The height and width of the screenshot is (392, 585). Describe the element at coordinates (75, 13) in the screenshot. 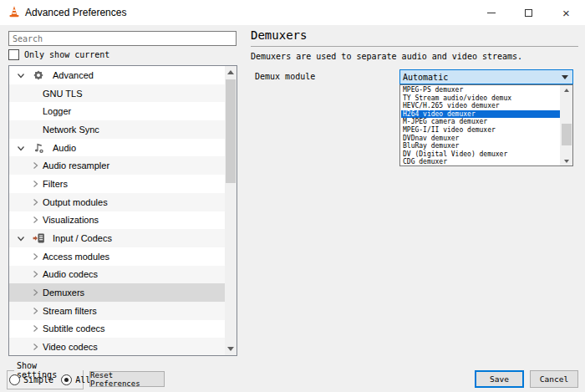

I see `window-title: Advanced Preferences` at that location.